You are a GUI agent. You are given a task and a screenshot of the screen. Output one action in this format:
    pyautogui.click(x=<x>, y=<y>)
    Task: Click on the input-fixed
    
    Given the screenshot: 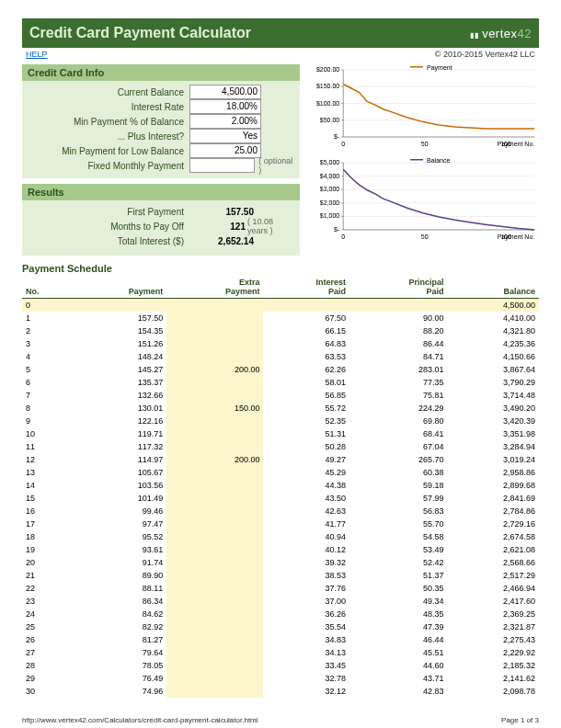 What is the action you would take?
    pyautogui.click(x=223, y=165)
    